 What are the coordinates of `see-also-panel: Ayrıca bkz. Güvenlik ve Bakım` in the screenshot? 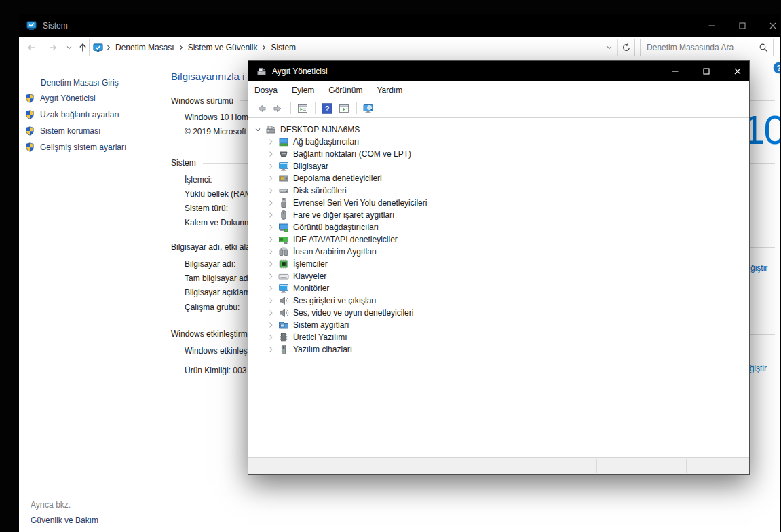 It's located at (64, 513).